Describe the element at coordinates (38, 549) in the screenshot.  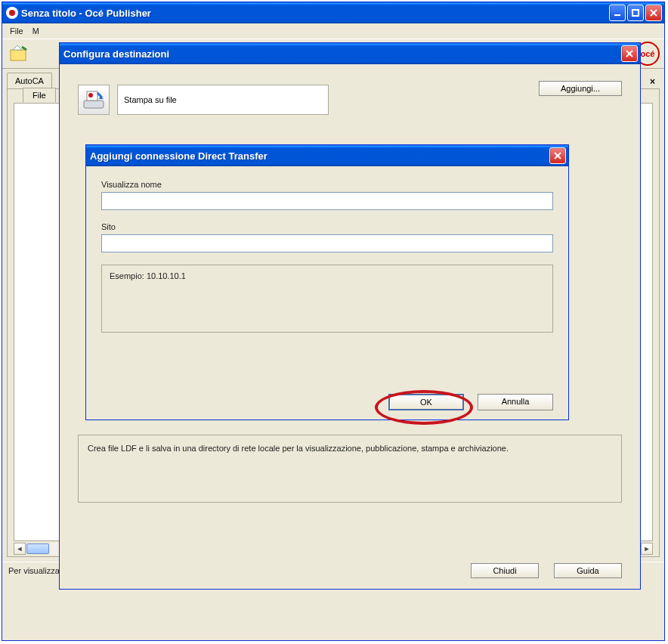
I see `scroll-thumb` at that location.